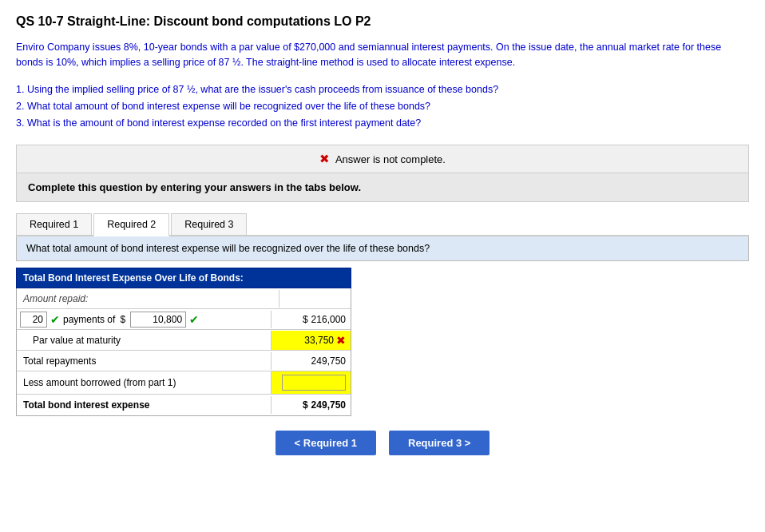 Image resolution: width=765 pixels, height=532 pixels. I want to click on tab-required-3: Required 3, so click(209, 224).